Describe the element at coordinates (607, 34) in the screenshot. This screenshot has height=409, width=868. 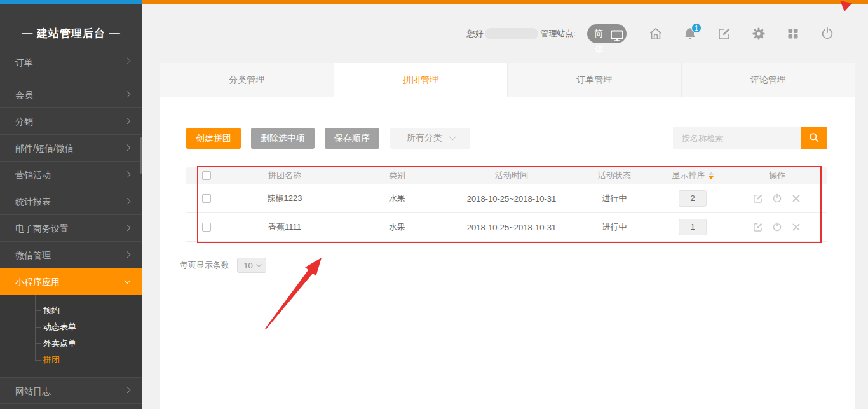
I see `language-toggle-wrap: 简 体` at that location.